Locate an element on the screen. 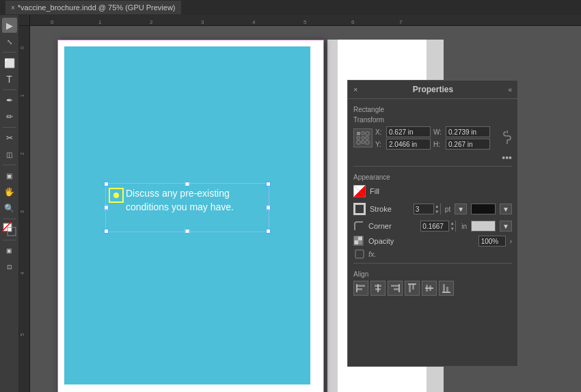 The height and width of the screenshot is (392, 581). align-bottom-button is located at coordinates (446, 288).